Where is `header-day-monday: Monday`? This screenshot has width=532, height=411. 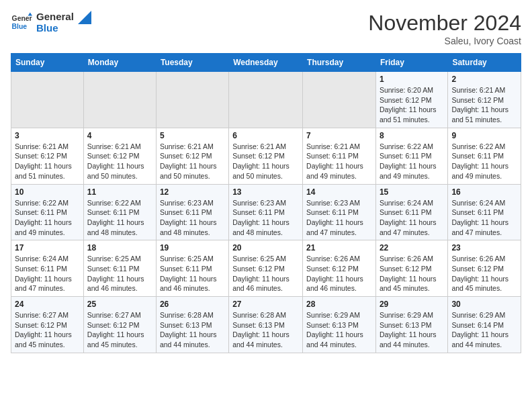 header-day-monday: Monday is located at coordinates (120, 63).